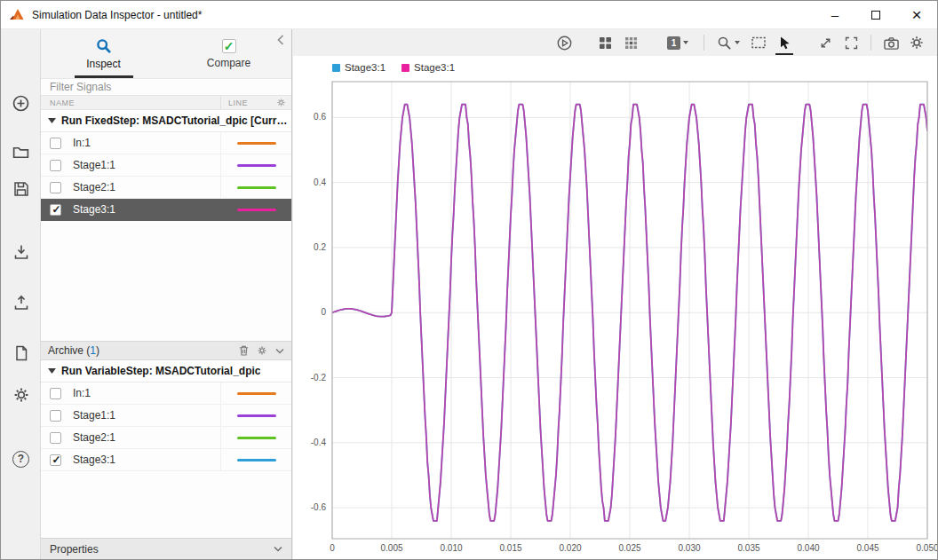 The image size is (938, 560). I want to click on compare-check-icon: ✓, so click(229, 46).